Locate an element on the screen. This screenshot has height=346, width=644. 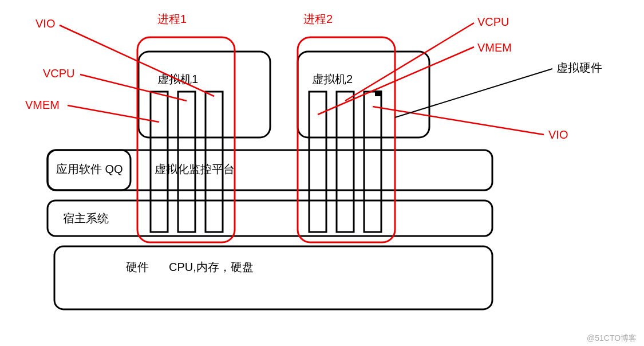
hardware-label: 硬件 is located at coordinates (137, 267).